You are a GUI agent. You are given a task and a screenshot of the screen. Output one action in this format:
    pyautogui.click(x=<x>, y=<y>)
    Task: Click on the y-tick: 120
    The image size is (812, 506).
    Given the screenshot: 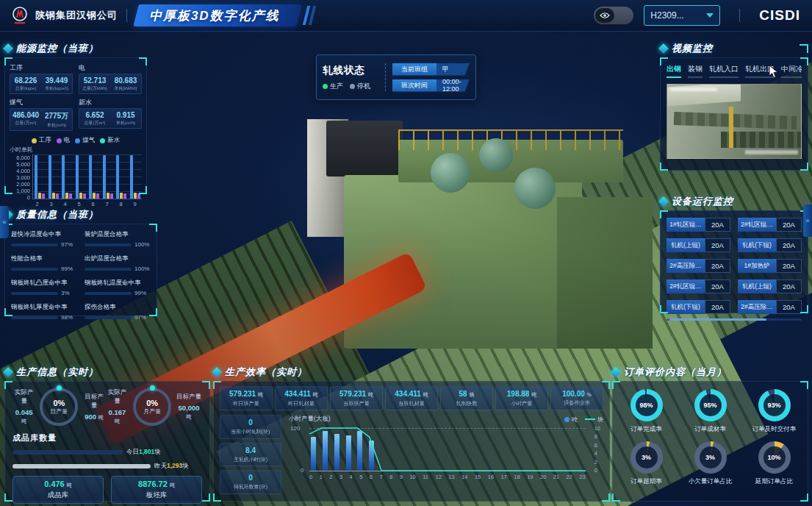 What is the action you would take?
    pyautogui.click(x=295, y=428)
    